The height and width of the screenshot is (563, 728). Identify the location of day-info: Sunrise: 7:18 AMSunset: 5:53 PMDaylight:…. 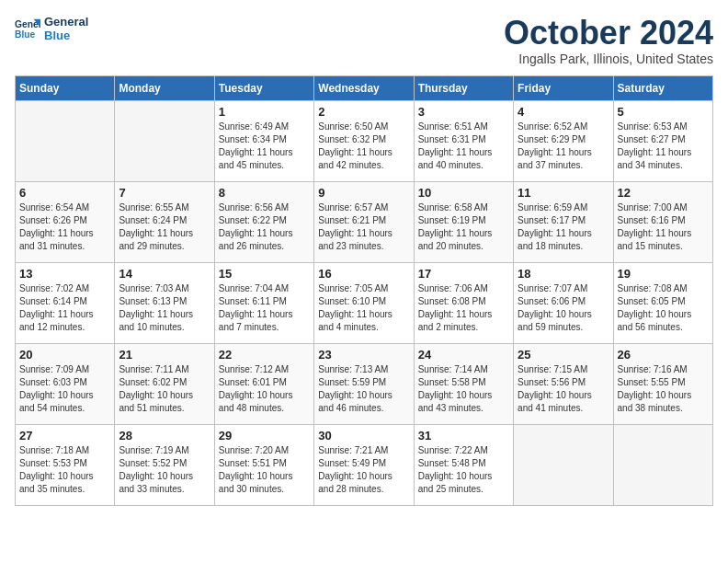
(64, 470).